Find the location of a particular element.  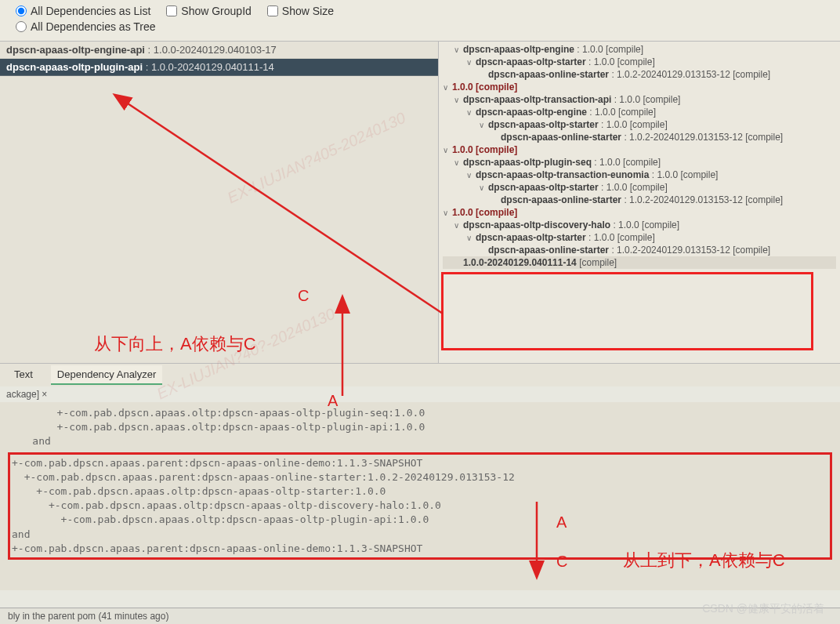

tree-node: ∨dpscn-apaas-oltp-transaction-eunomia : … is located at coordinates (639, 175).